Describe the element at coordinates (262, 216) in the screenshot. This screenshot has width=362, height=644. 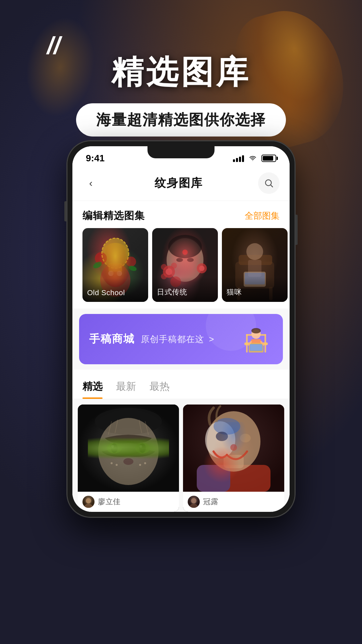
I see `all-collections-link: 全部图集` at that location.